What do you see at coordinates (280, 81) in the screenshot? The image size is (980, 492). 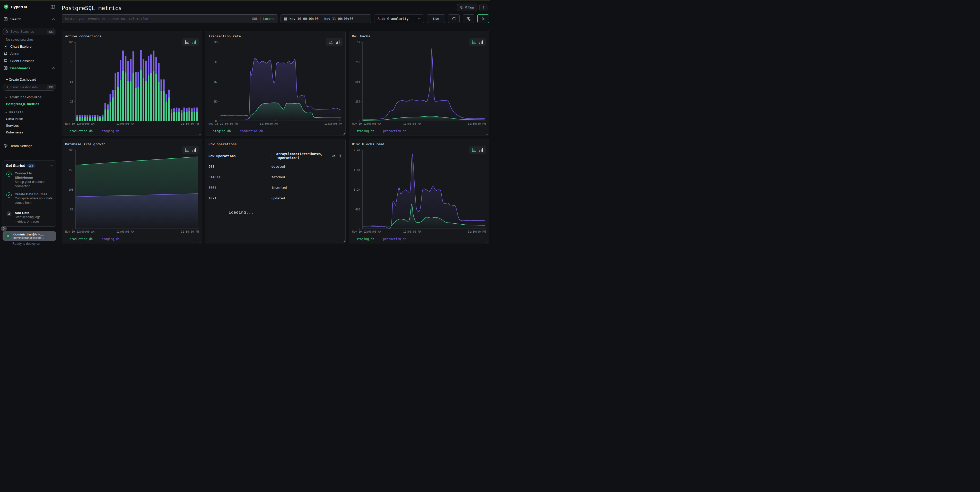 I see `transaction-rate-chart` at bounding box center [280, 81].